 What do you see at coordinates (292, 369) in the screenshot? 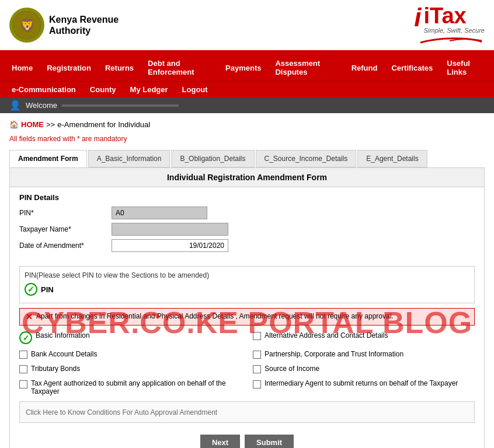
I see `source-label: Source of Income` at bounding box center [292, 369].